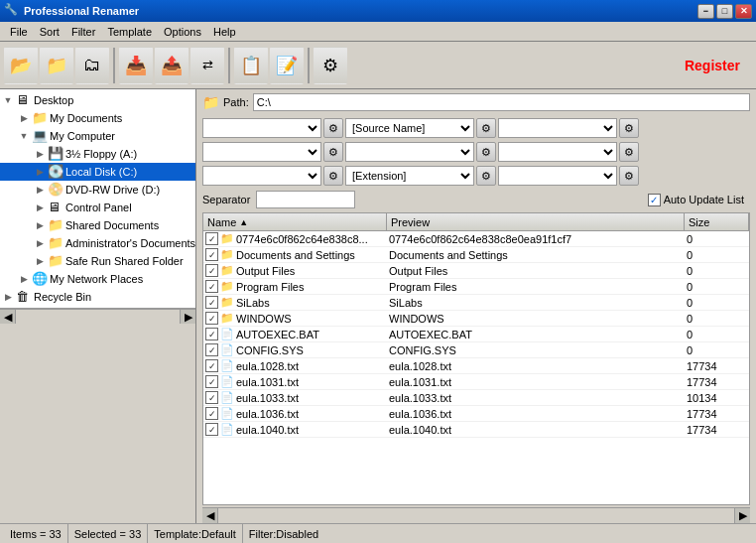  Describe the element at coordinates (24, 118) in the screenshot. I see `tree-expander-my-documents: ▶` at that location.